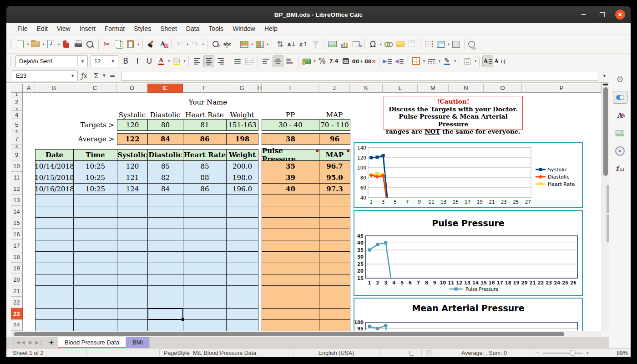 This screenshot has width=637, height=364. What do you see at coordinates (602, 15) in the screenshot?
I see `maximize-button` at bounding box center [602, 15].